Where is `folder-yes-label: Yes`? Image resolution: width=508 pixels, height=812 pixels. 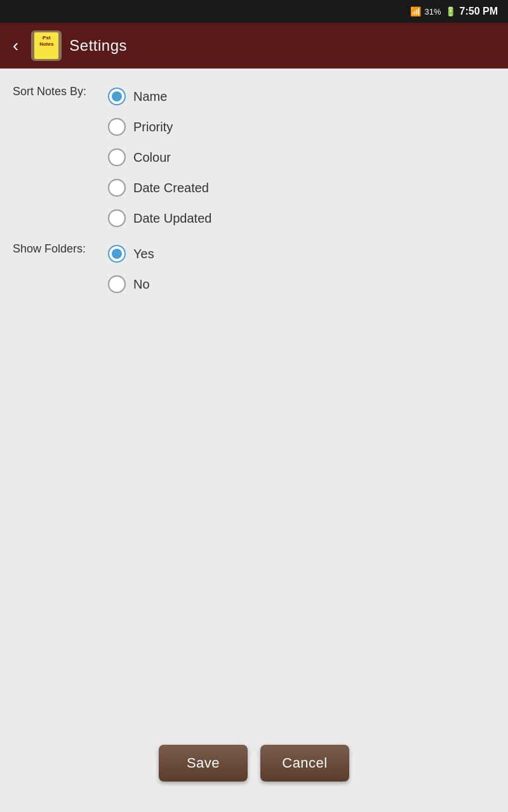
folder-yes-label: Yes is located at coordinates (144, 254).